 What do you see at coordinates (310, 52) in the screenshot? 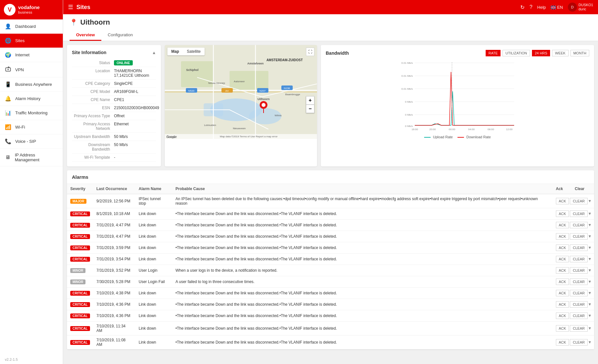
I see `map-fullscreen-button: ⛶` at bounding box center [310, 52].